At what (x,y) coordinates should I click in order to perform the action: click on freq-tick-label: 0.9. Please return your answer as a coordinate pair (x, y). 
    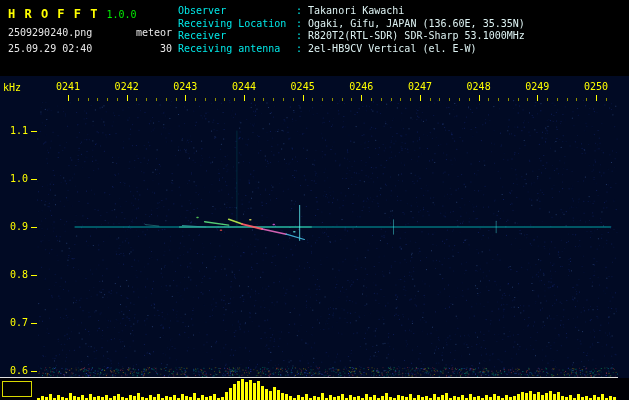
    Looking at the image, I should click on (15, 226).